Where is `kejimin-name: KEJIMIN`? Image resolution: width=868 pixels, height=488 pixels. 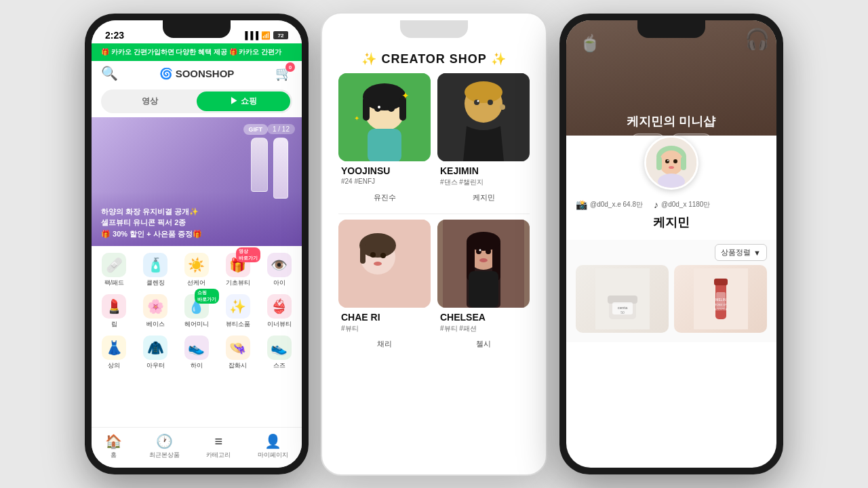
kejimin-name: KEJIMIN is located at coordinates (484, 169).